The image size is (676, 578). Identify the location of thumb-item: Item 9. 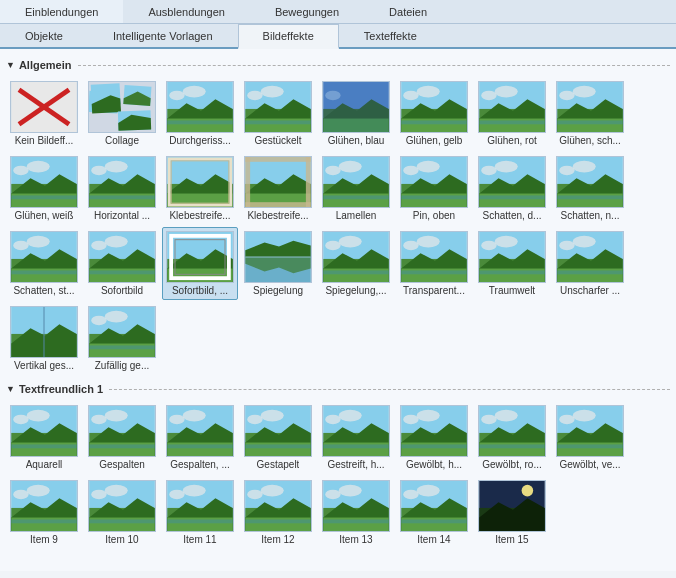
(44, 512).